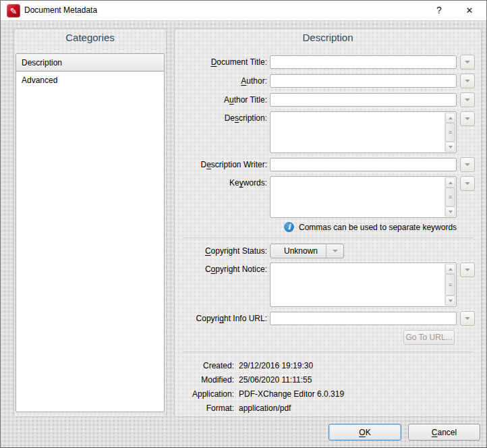  I want to click on author-title-label: Author Title:, so click(221, 100).